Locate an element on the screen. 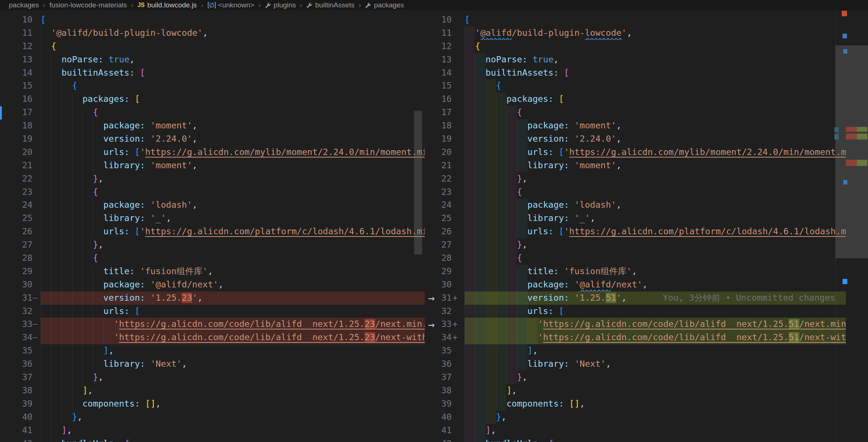  gutter: 34+ is located at coordinates (451, 338).